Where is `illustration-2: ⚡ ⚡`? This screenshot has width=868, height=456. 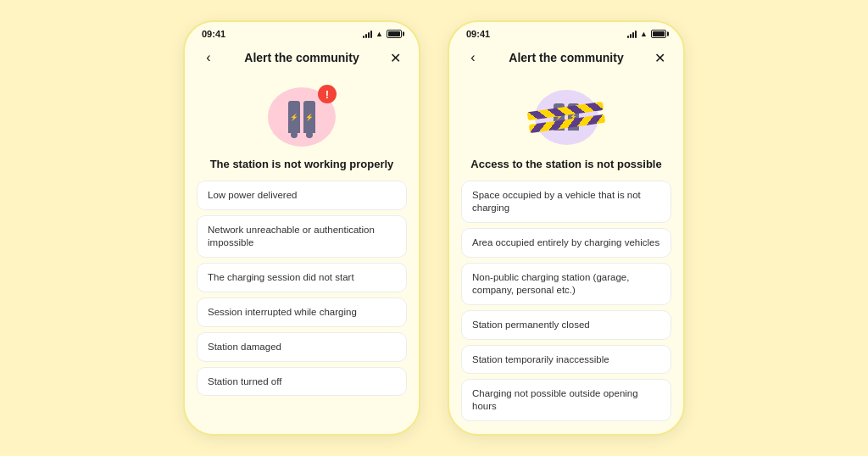
illustration-2: ⚡ ⚡ is located at coordinates (566, 116).